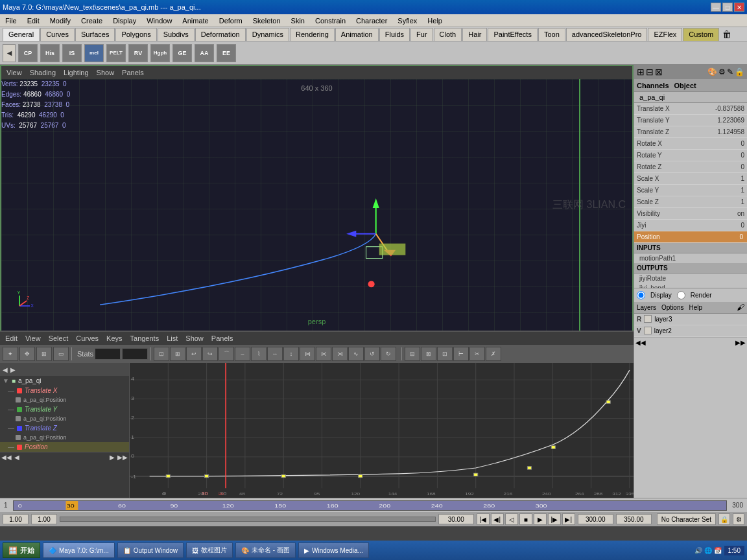 This screenshot has width=747, height=560. What do you see at coordinates (741, 342) in the screenshot?
I see `layers-scroll-right: ▶▶` at bounding box center [741, 342].